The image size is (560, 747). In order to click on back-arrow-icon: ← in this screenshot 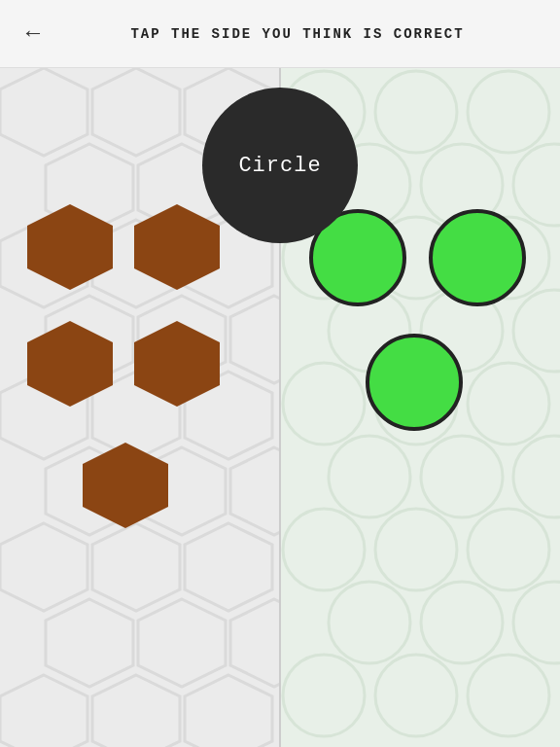, I will do `click(33, 33)`.